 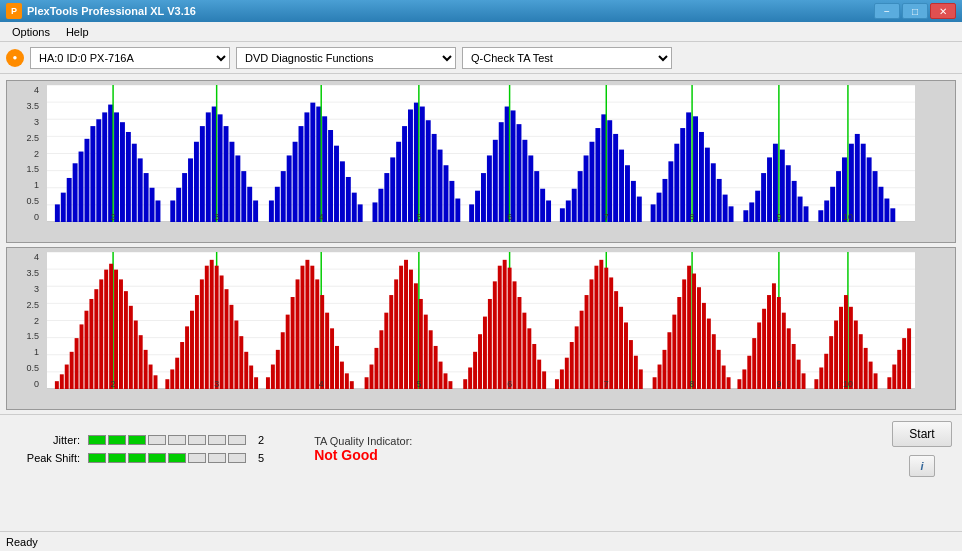 What do you see at coordinates (481, 11) in the screenshot?
I see `title-bar: P PlexTools Professional XL V3.16 − □ ✕` at bounding box center [481, 11].